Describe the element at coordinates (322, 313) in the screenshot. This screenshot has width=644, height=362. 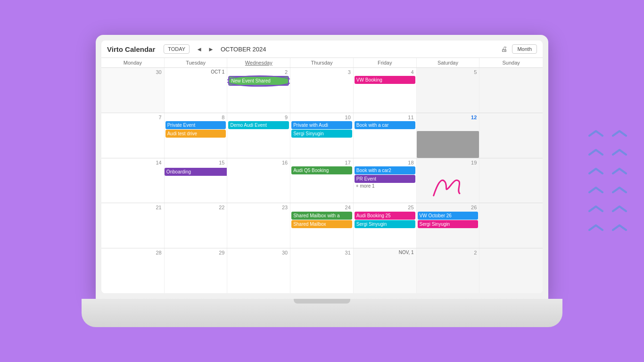
I see `laptop-base` at that location.